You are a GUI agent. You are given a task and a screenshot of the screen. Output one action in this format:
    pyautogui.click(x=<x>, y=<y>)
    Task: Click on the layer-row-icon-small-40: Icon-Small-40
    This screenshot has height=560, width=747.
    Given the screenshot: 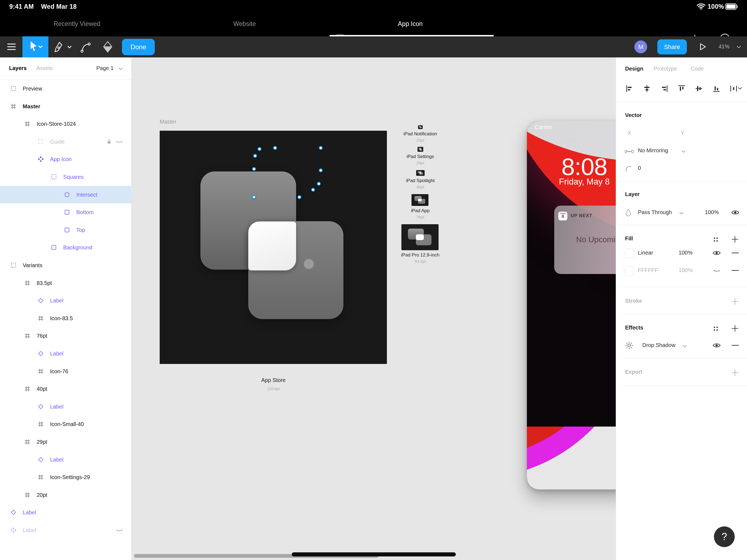 What is the action you would take?
    pyautogui.click(x=66, y=424)
    